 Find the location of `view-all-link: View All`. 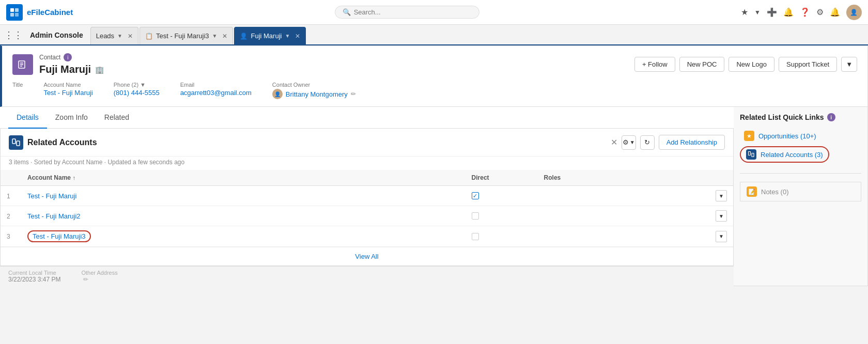

view-all-link: View All is located at coordinates (367, 256).